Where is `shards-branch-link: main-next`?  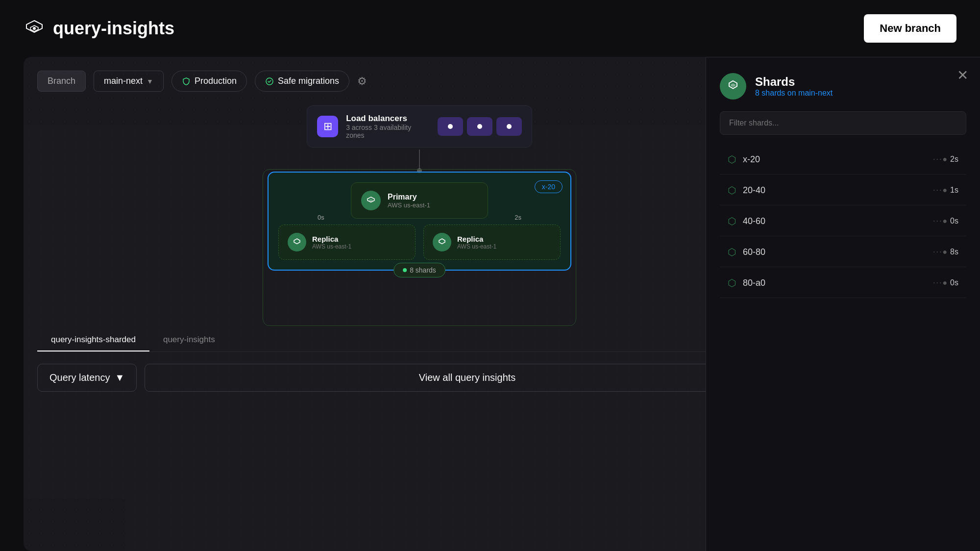
shards-branch-link: main-next is located at coordinates (815, 93).